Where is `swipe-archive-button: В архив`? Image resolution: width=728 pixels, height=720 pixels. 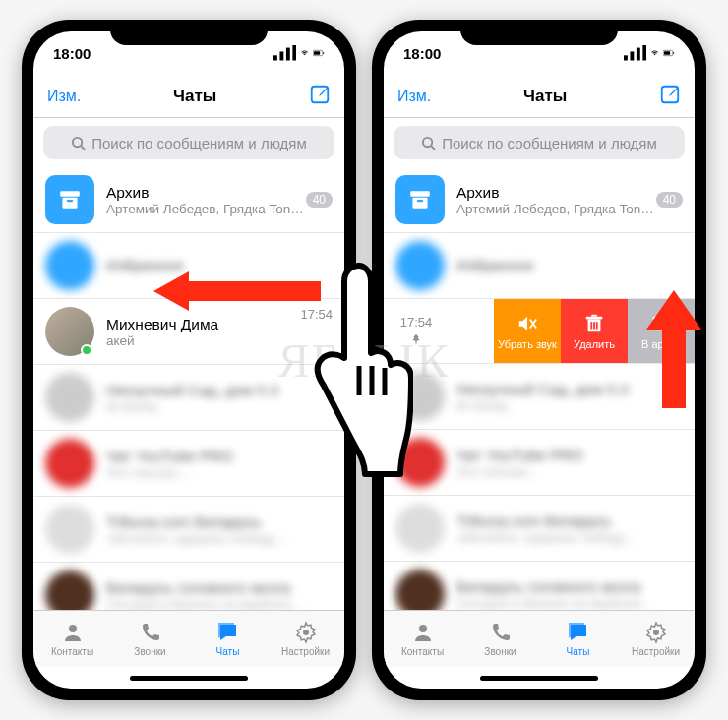
swipe-archive-button: В архив is located at coordinates (661, 330).